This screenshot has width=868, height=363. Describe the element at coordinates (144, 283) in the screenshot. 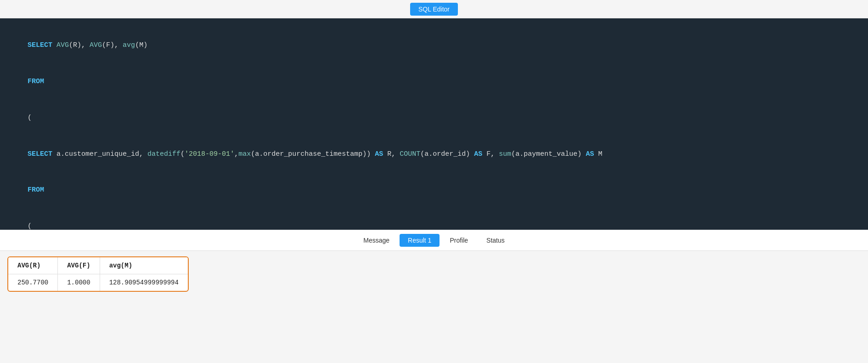

I see `cell-avgm: 128.90954999999994` at that location.